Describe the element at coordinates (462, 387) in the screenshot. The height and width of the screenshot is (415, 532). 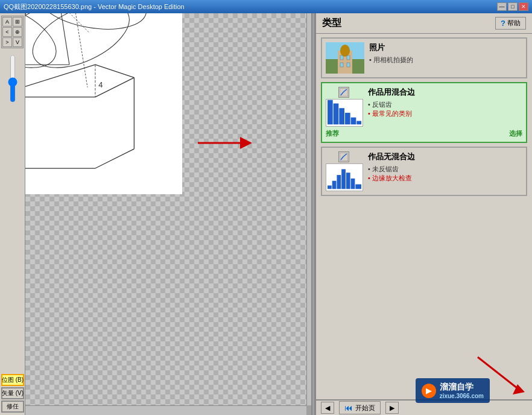
I see `watermark-site: 溜溜自学` at that location.